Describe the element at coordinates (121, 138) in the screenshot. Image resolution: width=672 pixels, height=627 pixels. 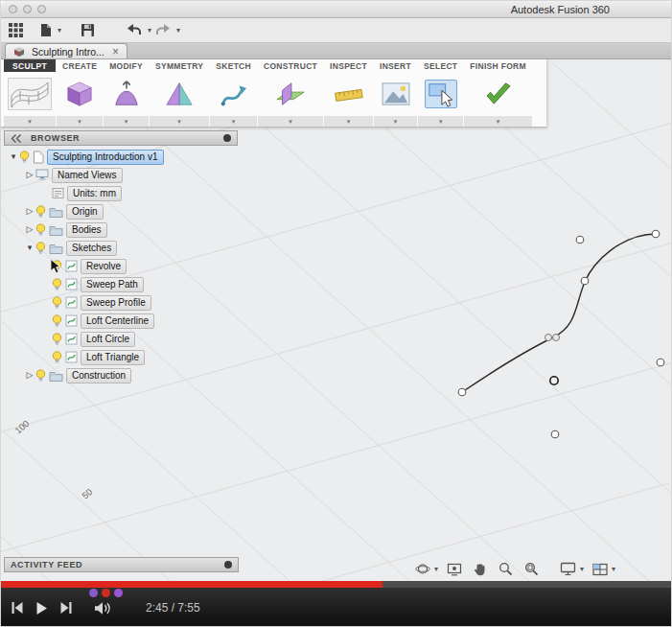
I see `browser-header: BROWSER` at that location.